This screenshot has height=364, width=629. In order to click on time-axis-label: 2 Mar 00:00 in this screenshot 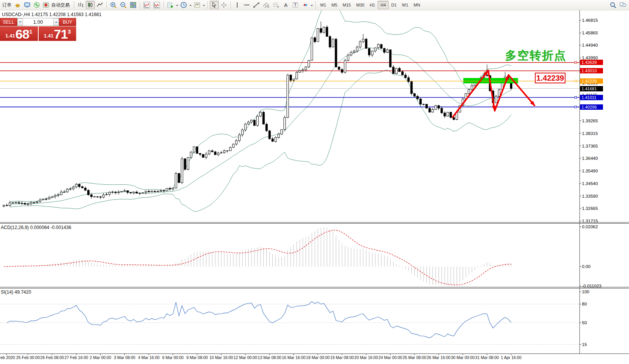, I will do `click(100, 358)`.